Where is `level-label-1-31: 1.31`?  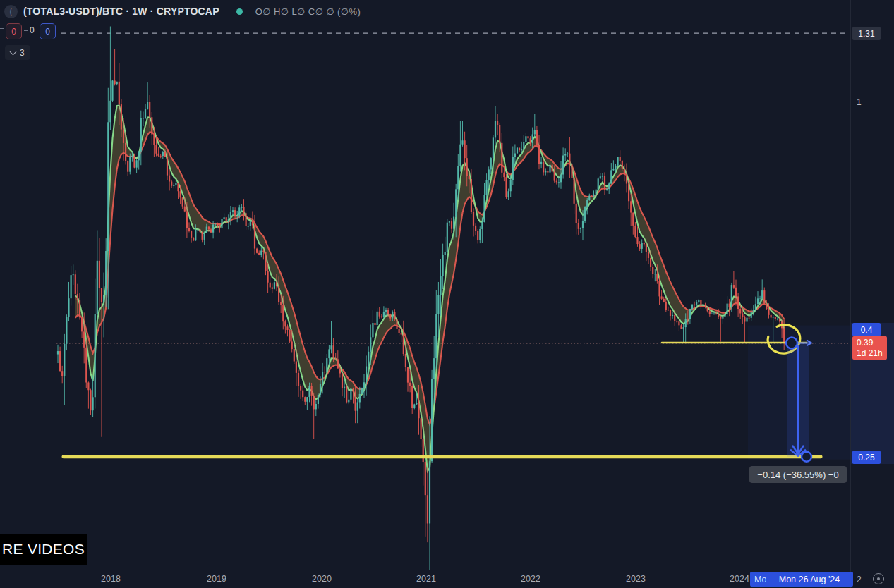
level-label-1-31: 1.31 is located at coordinates (866, 34).